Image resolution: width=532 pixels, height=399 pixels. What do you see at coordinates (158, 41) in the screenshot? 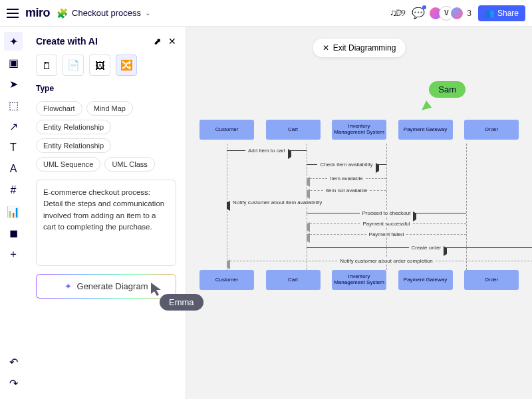
I see `expand-icon: ⬈` at bounding box center [158, 41].